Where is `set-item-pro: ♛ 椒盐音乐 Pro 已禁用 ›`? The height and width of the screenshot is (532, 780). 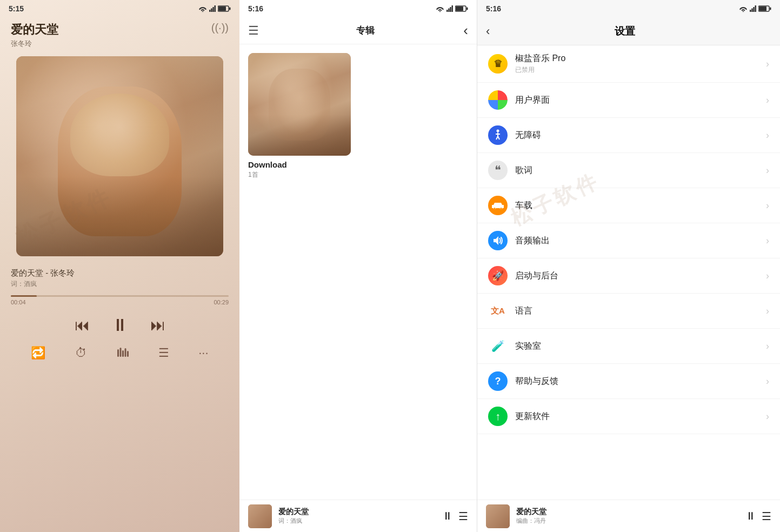
set-item-pro: ♛ 椒盐音乐 Pro 已禁用 › is located at coordinates (629, 64).